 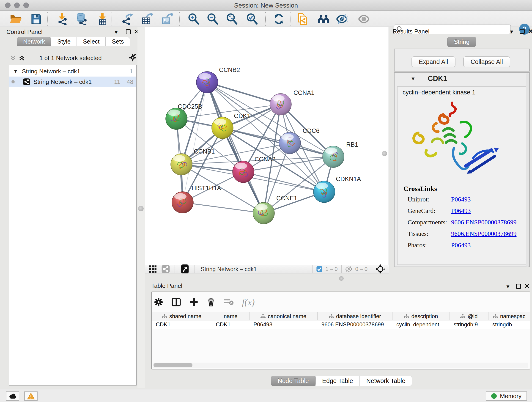 I want to click on tab-edge-table: Edge Table, so click(x=338, y=381).